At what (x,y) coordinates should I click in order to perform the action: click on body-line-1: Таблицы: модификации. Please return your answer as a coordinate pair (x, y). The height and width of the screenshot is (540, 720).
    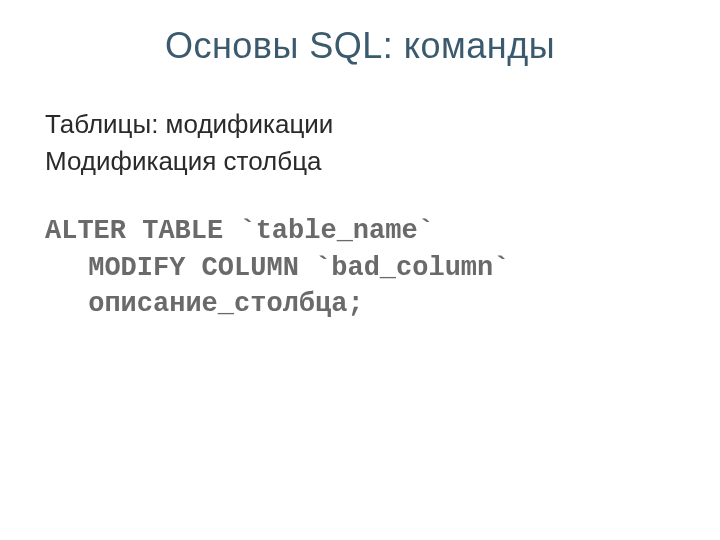
    Looking at the image, I should click on (360, 124).